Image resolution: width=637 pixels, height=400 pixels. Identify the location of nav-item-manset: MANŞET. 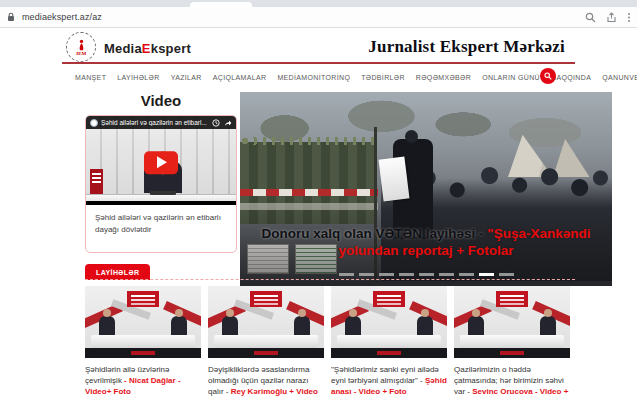
(90, 78).